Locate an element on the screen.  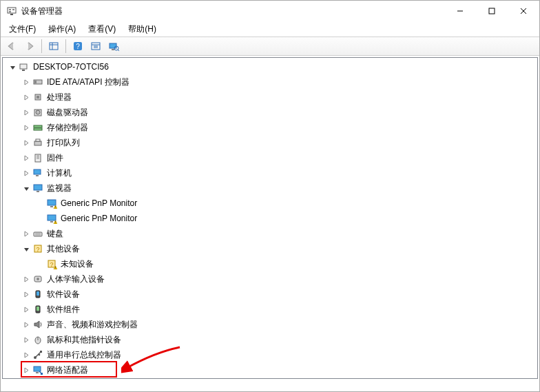
tree-node-other: ?其他设备 is located at coordinates (271, 249).